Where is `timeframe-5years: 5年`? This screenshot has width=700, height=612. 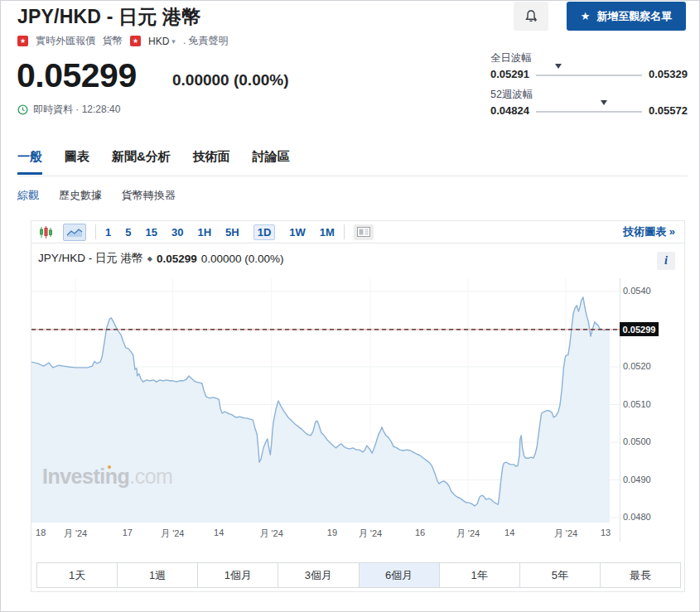 timeframe-5years: 5年 is located at coordinates (560, 575).